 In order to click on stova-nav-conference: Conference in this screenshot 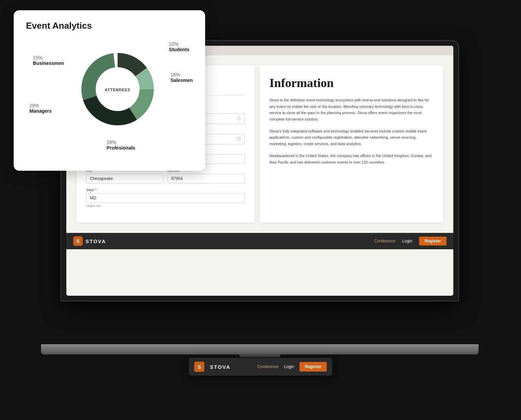, I will do `click(268, 367)`.